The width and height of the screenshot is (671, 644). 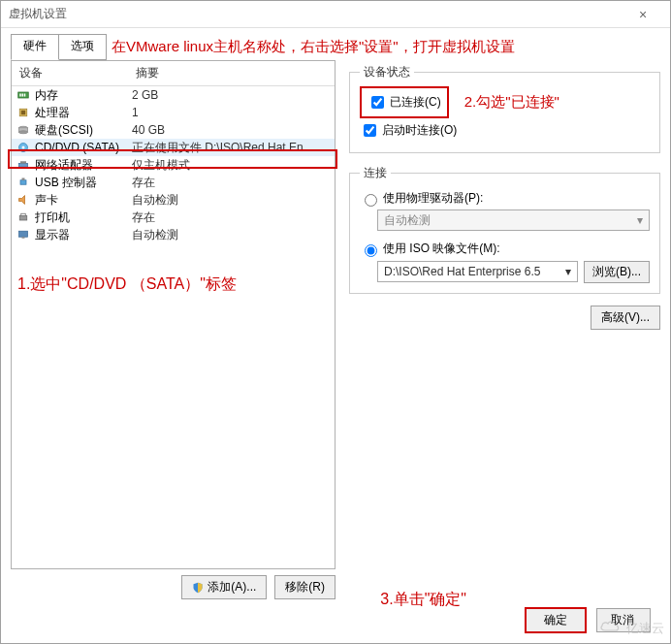 What do you see at coordinates (23, 147) in the screenshot?
I see `cd-icon` at bounding box center [23, 147].